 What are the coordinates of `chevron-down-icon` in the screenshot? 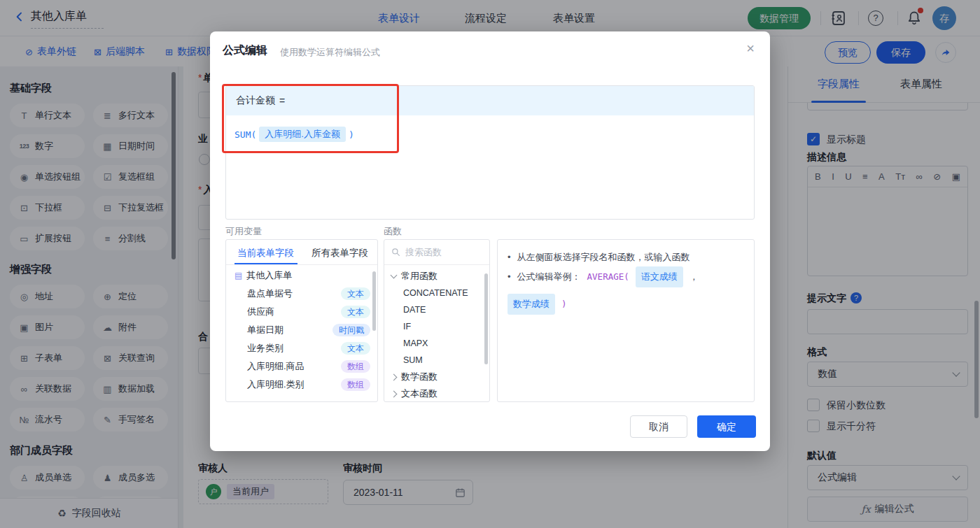 It's located at (394, 276).